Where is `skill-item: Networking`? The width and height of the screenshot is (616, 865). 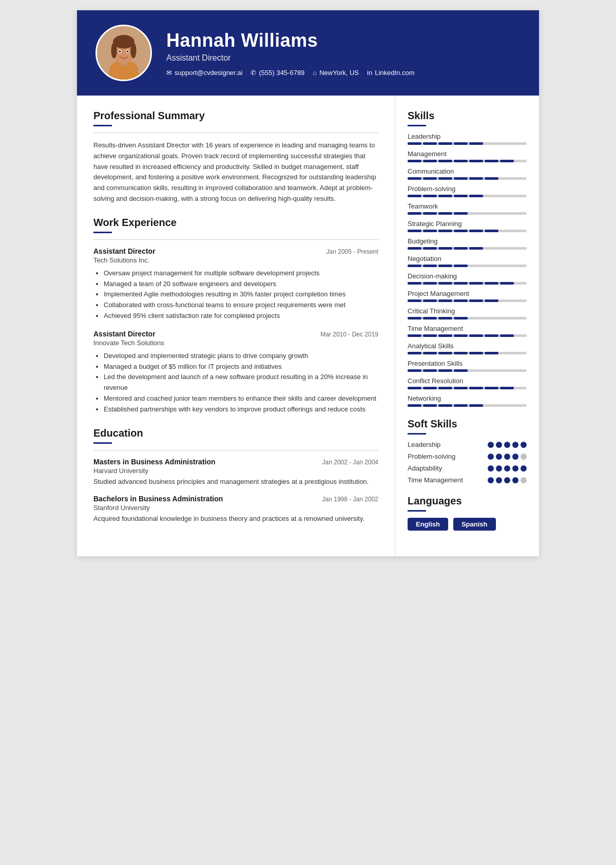
skill-item: Networking is located at coordinates (467, 401).